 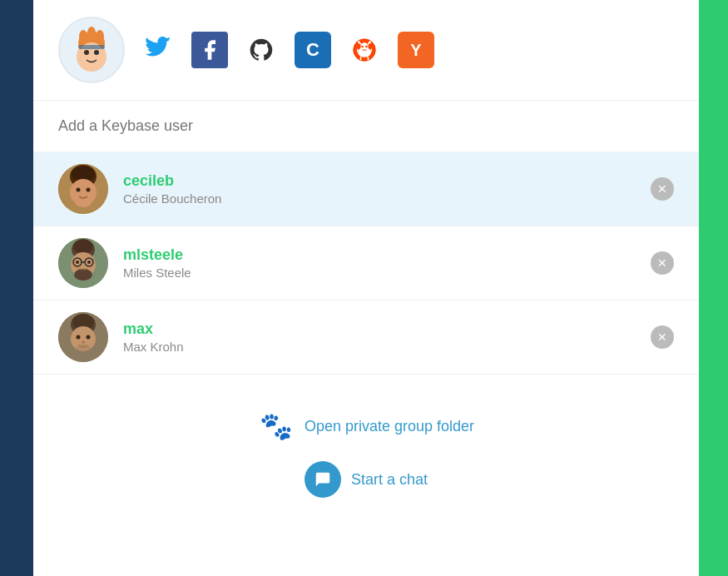 I want to click on username-mlsteele: mlsteele, so click(x=387, y=255).